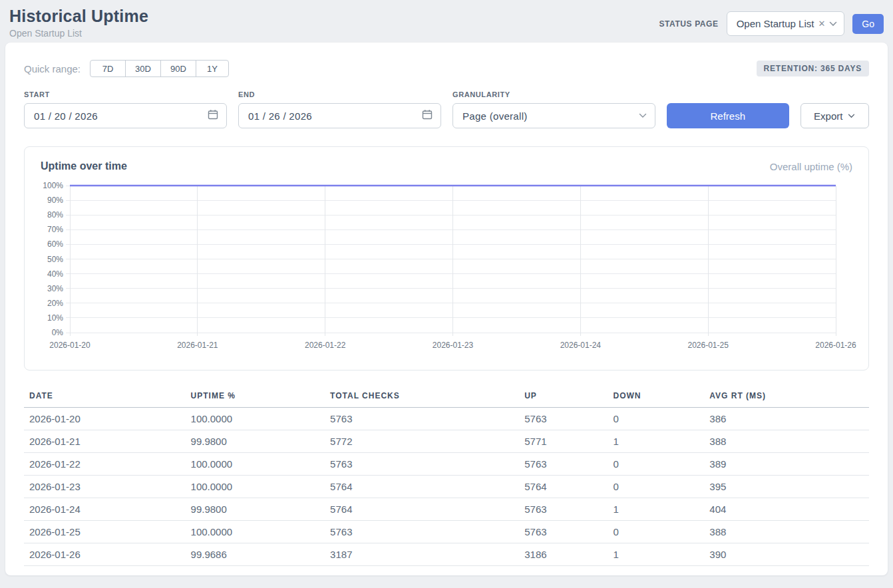 The image size is (893, 588). What do you see at coordinates (125, 109) in the screenshot?
I see `start-date-field: START 01 / 20 / 2026` at bounding box center [125, 109].